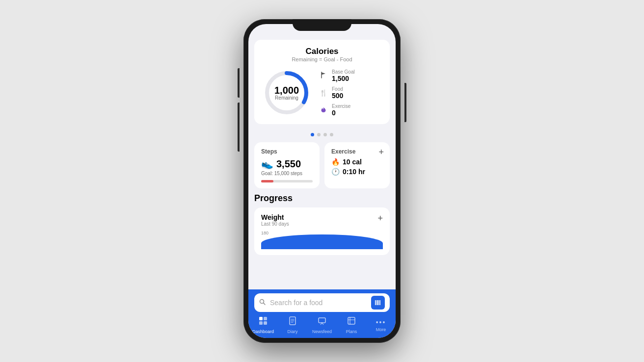 The image size is (644, 362). I want to click on newsfeed-icon, so click(322, 322).